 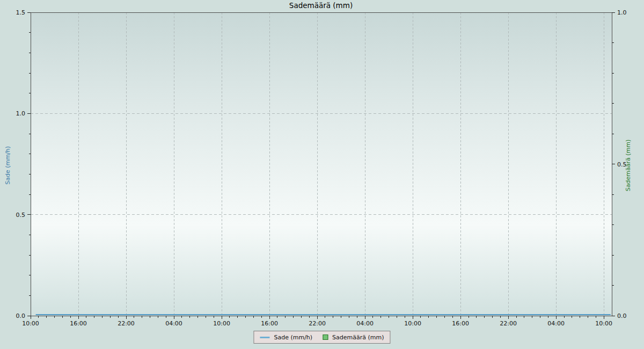 What do you see at coordinates (321, 5) in the screenshot?
I see `chart-title: Sademäärä (mm)` at bounding box center [321, 5].